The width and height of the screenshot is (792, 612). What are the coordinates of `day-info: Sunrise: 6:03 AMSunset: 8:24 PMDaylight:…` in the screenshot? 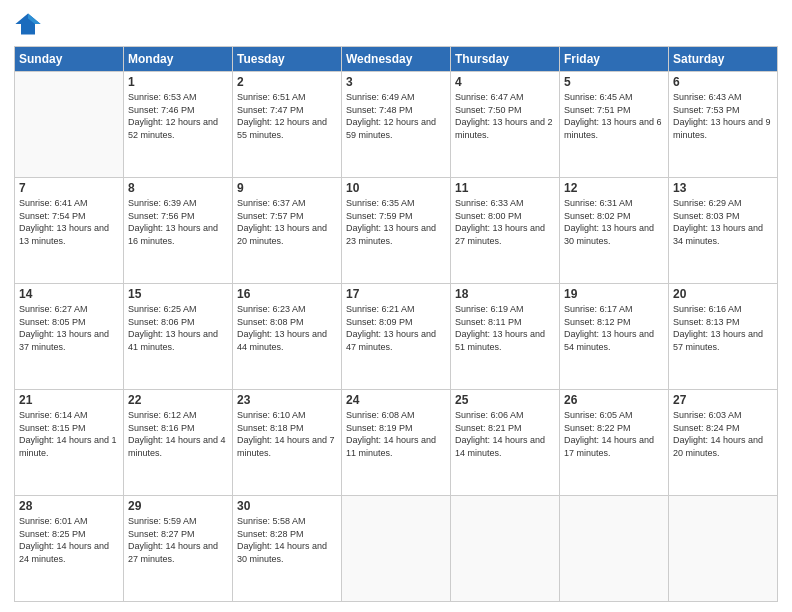 It's located at (723, 434).